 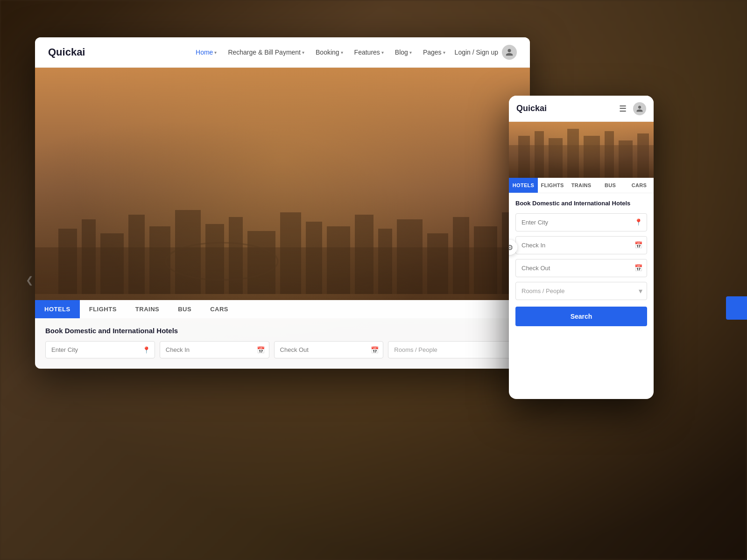 What do you see at coordinates (100, 350) in the screenshot?
I see `city-input` at bounding box center [100, 350].